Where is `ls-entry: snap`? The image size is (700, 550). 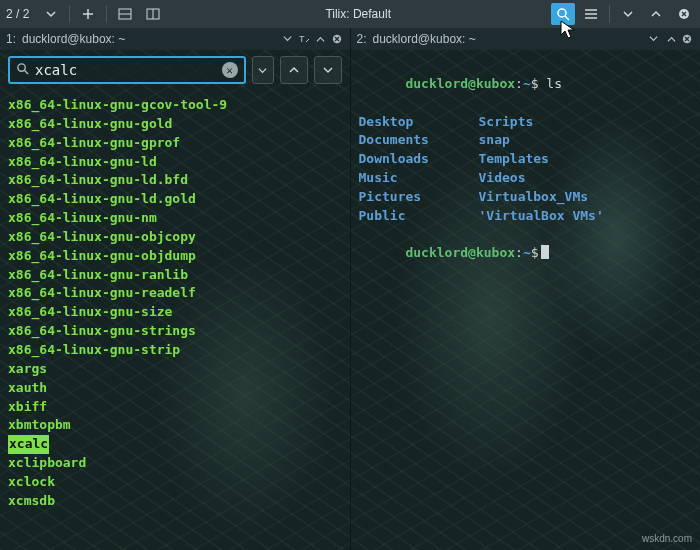 ls-entry: snap is located at coordinates (542, 140).